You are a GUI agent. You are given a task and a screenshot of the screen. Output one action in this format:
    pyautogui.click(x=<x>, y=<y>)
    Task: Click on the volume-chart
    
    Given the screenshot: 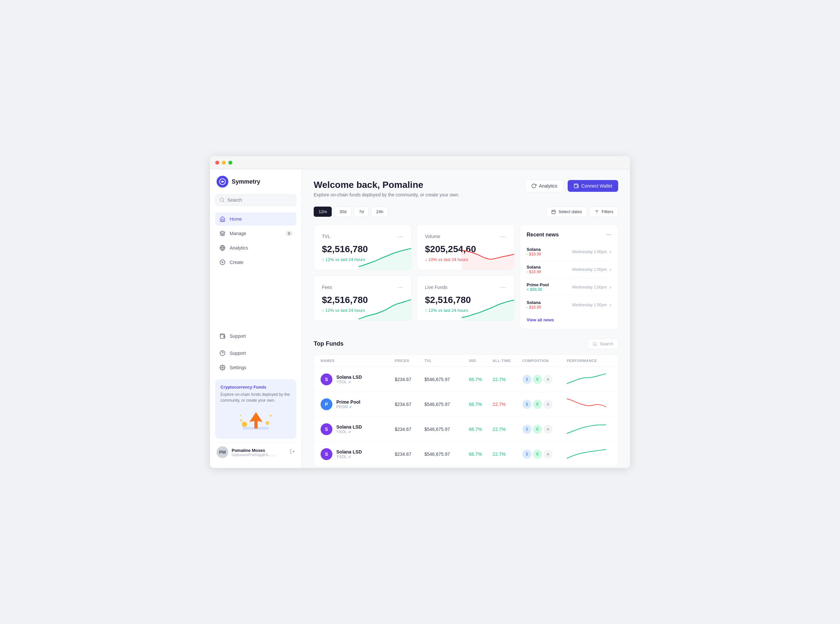 What is the action you would take?
    pyautogui.click(x=488, y=258)
    